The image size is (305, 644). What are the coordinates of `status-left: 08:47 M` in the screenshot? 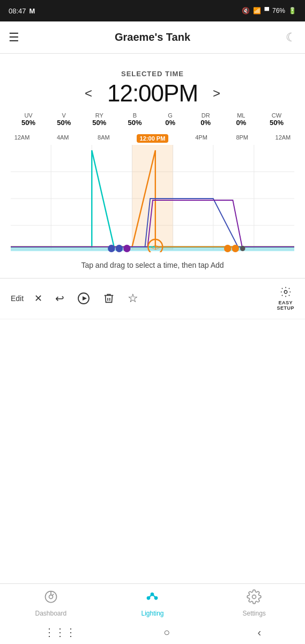 It's located at (21, 11).